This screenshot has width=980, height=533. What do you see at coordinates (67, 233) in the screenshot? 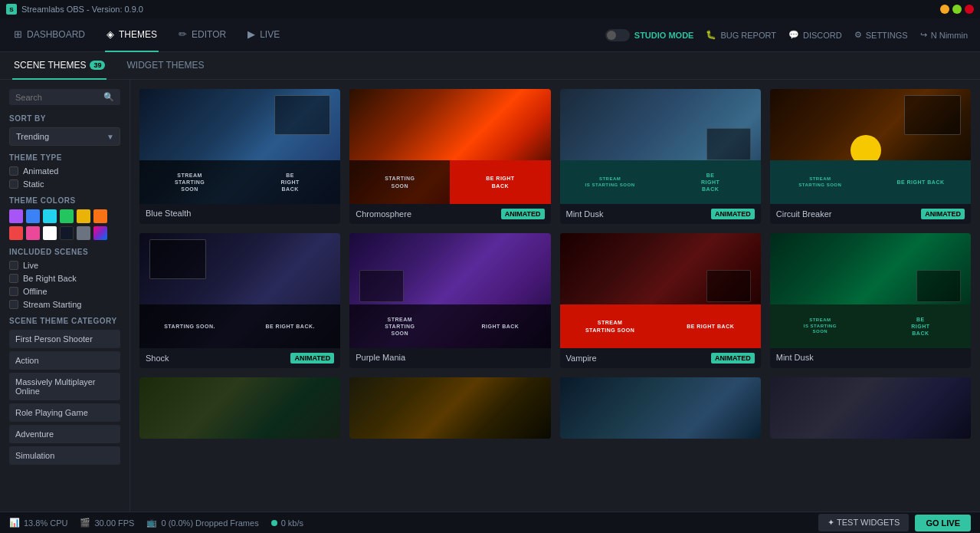
I see `color-swatch-black` at bounding box center [67, 233].